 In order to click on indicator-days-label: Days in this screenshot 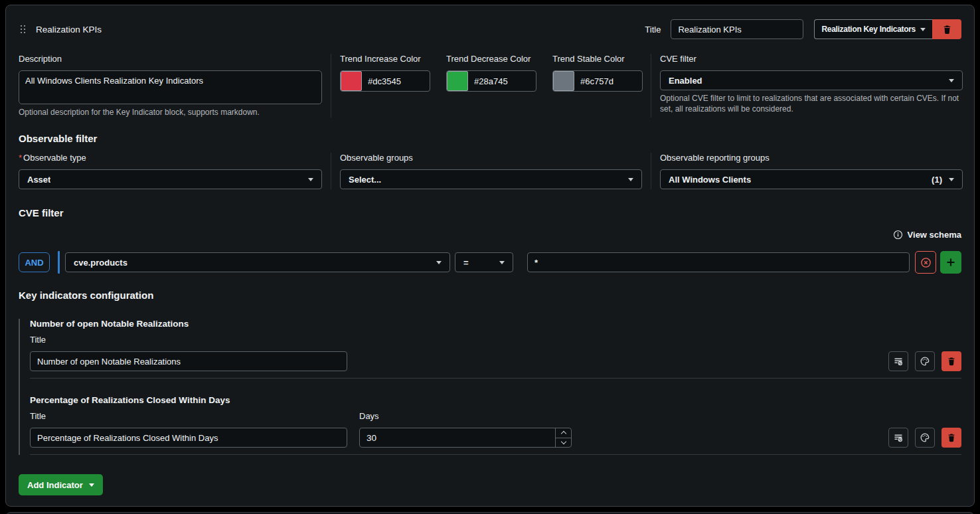, I will do `click(465, 416)`.